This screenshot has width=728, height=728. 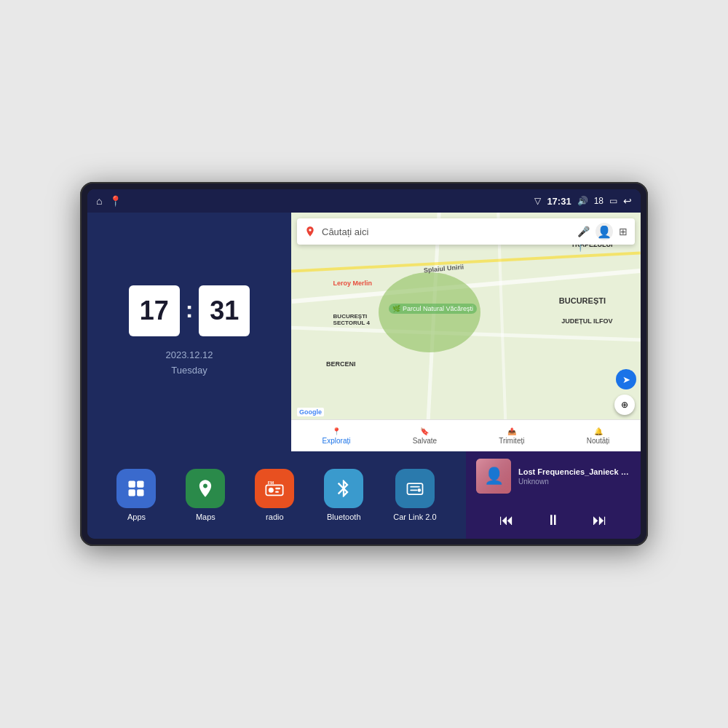 I want to click on app-item-carlink: Car Link 2.0, so click(x=415, y=495).